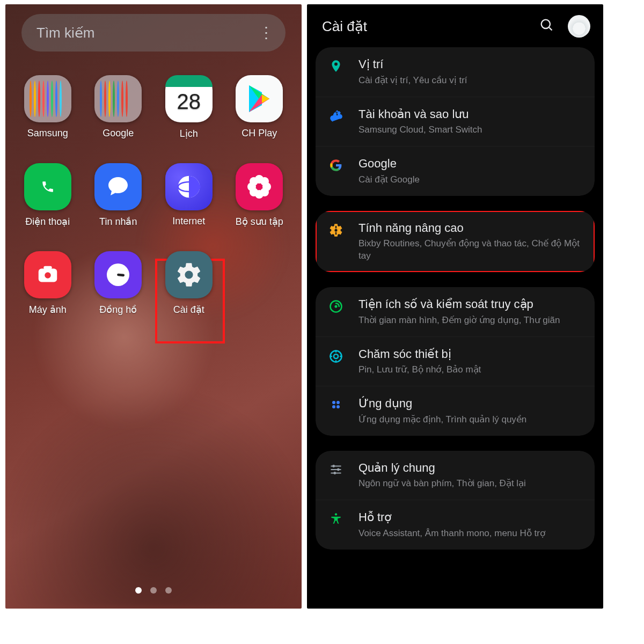  What do you see at coordinates (65, 33) in the screenshot?
I see `search-placeholder: Tìm kiếm` at bounding box center [65, 33].